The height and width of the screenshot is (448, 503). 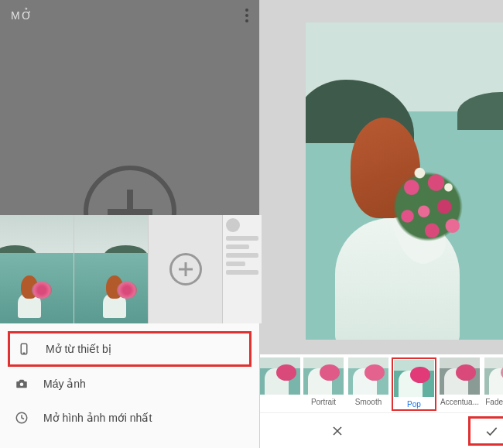 I want to click on editor-action-bar, so click(x=382, y=430).